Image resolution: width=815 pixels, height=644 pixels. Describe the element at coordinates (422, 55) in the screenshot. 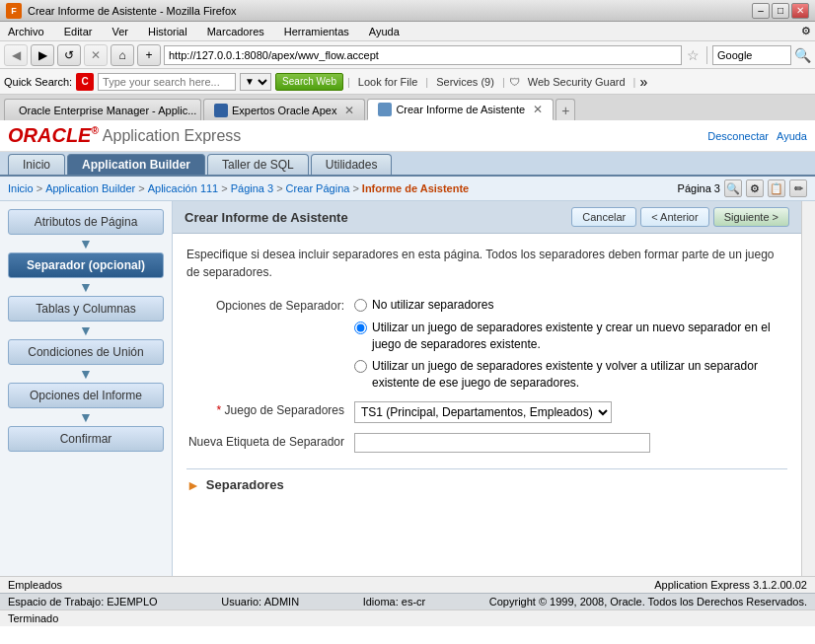

I see `address-input` at that location.